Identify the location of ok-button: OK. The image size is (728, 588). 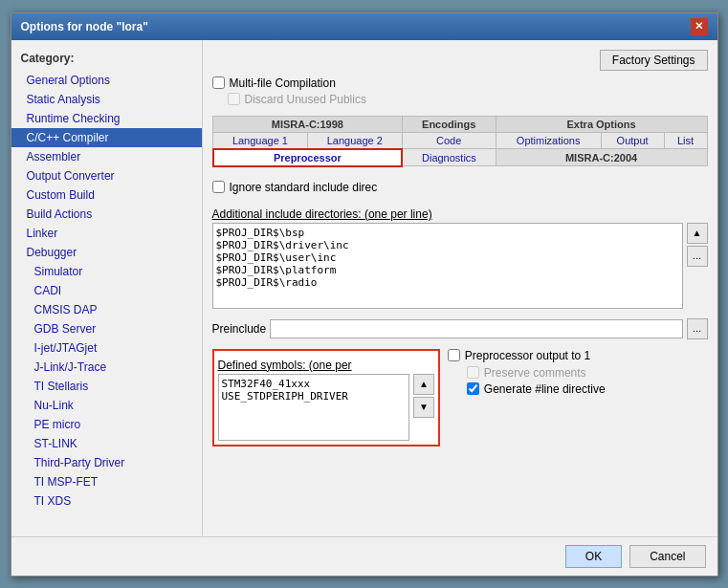
(593, 556).